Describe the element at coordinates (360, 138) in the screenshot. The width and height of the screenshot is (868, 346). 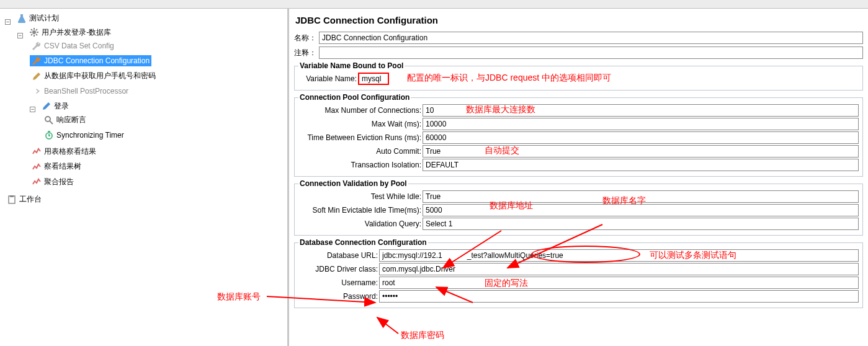
I see `evict-label: Time Between Eviction Runs (ms):` at that location.